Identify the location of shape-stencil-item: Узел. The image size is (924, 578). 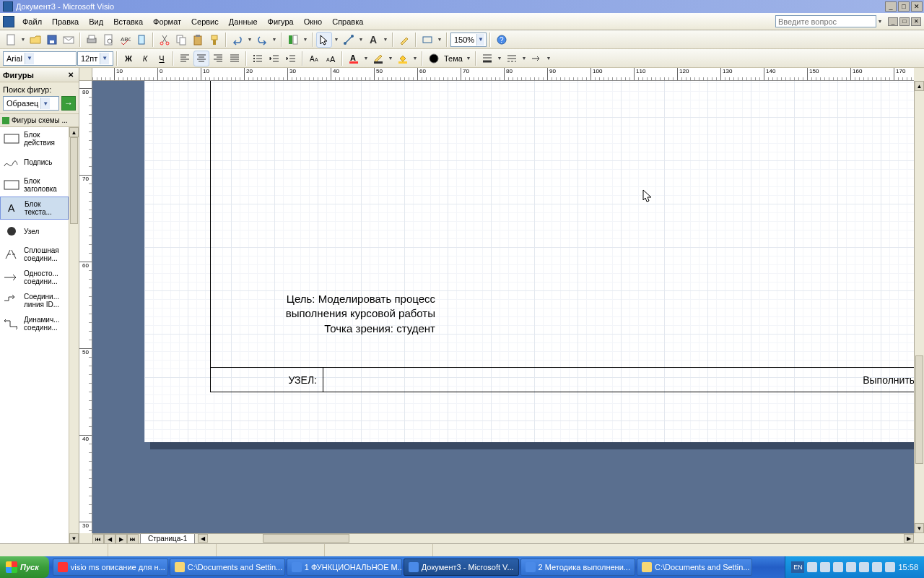
(35, 231).